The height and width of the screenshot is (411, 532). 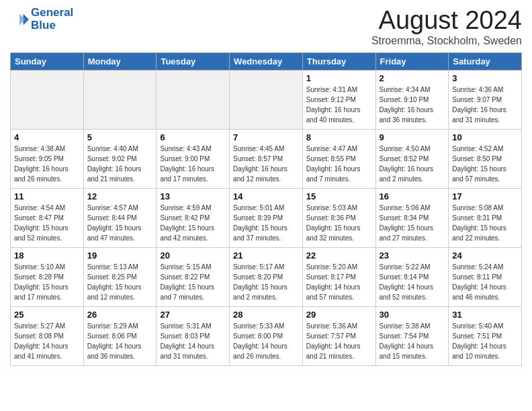 What do you see at coordinates (47, 158) in the screenshot?
I see `calendar-day-cell: 4Sunrise: 4:38 AMSunset: 9:05 PMDaylight…` at bounding box center [47, 158].